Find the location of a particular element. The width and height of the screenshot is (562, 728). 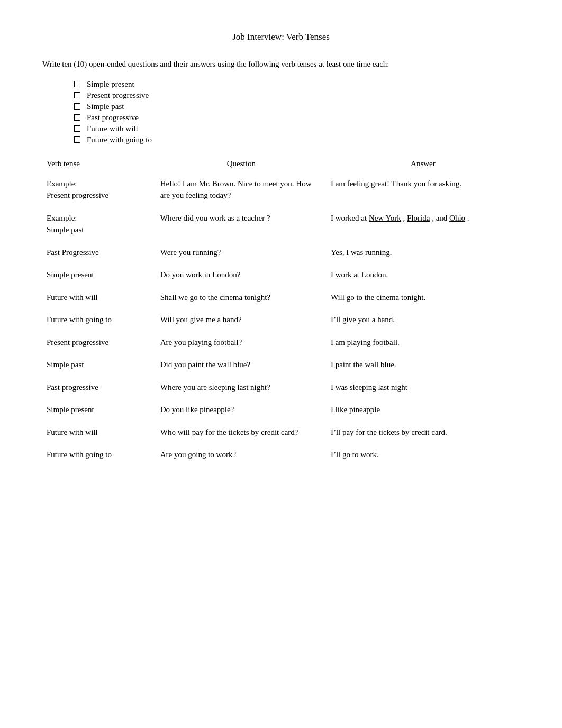

cell-question: Do you like pineapple? is located at coordinates (241, 410).